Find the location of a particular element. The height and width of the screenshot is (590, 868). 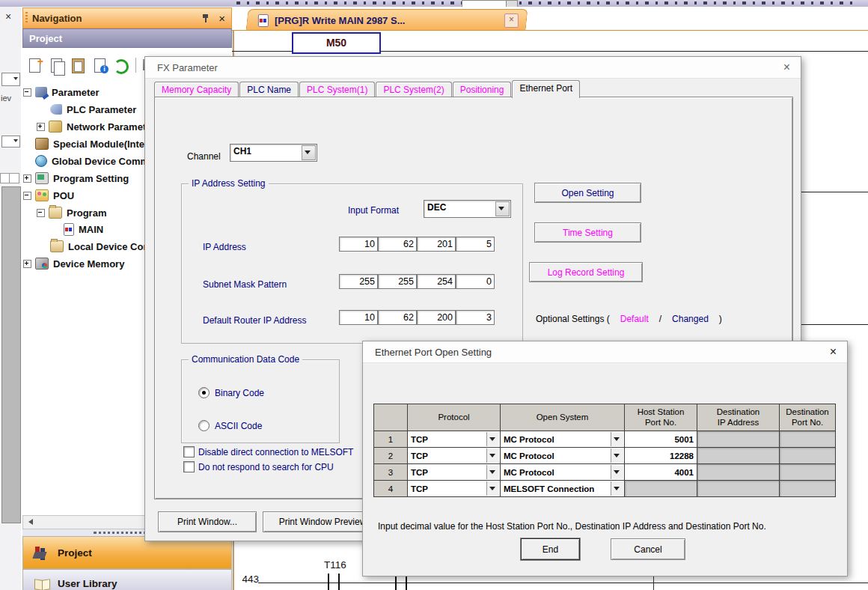

binary-code-radio is located at coordinates (204, 392).